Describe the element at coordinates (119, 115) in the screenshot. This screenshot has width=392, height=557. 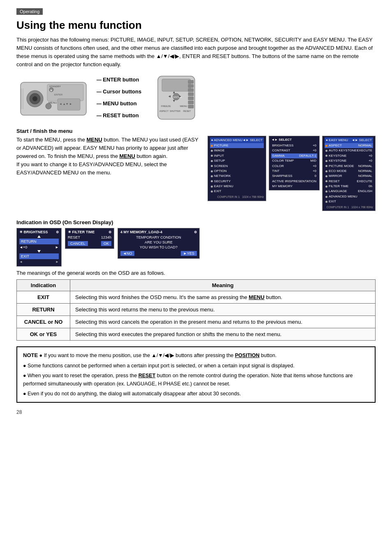
I see `reset-button-label: — RESET button` at that location.